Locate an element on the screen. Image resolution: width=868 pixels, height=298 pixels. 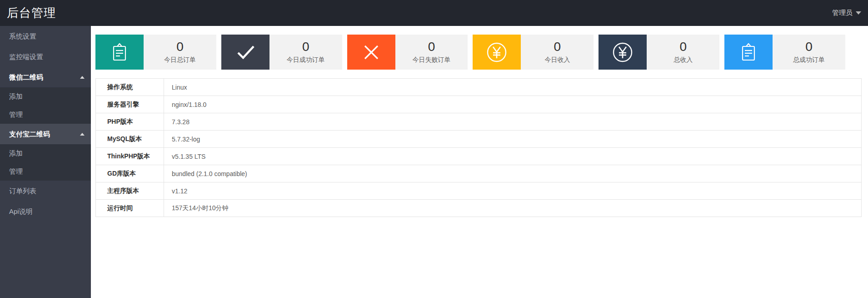
sidebar-item-alipay-add: 添加 is located at coordinates (45, 153).